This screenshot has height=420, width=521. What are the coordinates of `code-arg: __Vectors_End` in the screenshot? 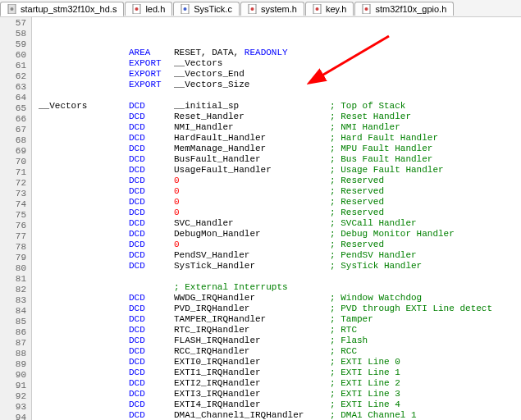 It's located at (252, 74).